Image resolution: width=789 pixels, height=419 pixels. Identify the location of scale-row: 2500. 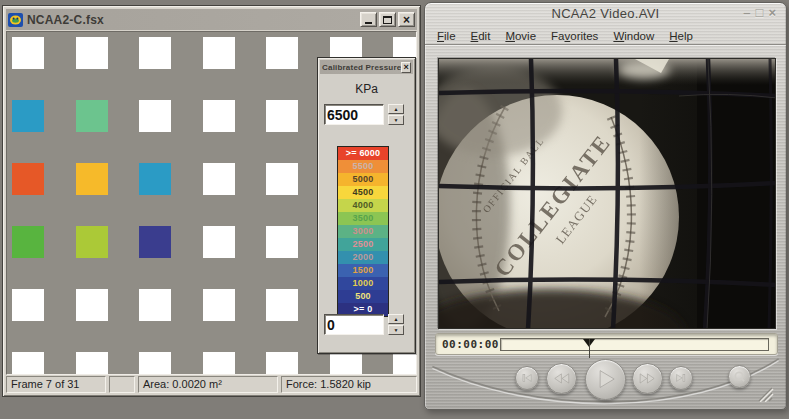
(363, 244).